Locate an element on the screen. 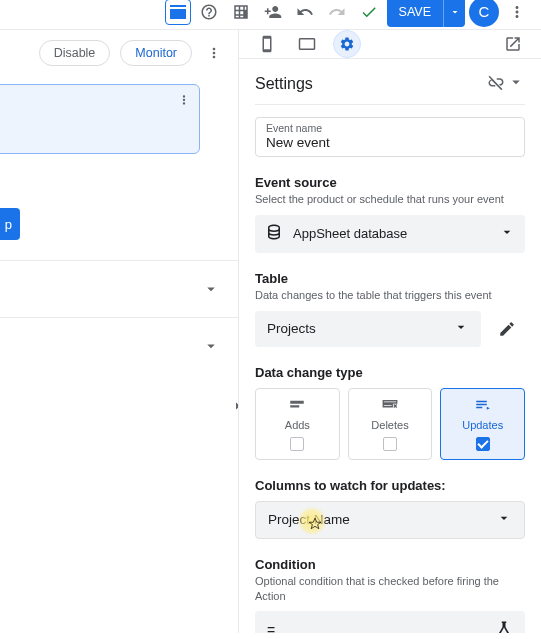  chip-deletes: Deletes is located at coordinates (390, 424).